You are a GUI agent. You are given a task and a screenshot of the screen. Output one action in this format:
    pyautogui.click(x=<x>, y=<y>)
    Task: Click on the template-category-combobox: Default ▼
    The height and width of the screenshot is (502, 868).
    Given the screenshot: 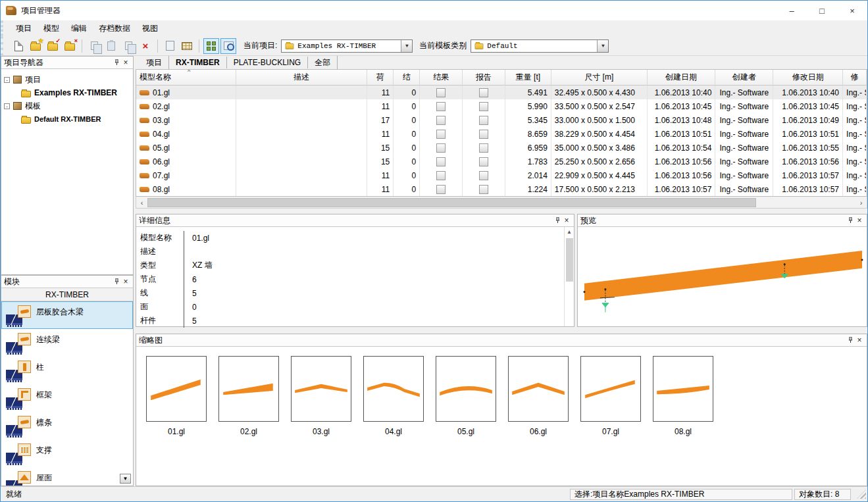 What is the action you would take?
    pyautogui.click(x=540, y=46)
    